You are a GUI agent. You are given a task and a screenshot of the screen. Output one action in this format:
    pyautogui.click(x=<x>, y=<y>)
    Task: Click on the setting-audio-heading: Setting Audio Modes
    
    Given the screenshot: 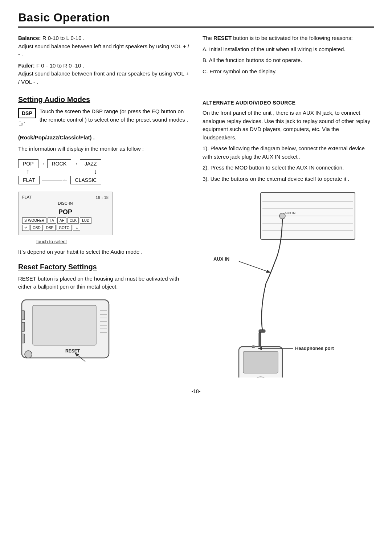 What is the action you would take?
    pyautogui.click(x=104, y=99)
    